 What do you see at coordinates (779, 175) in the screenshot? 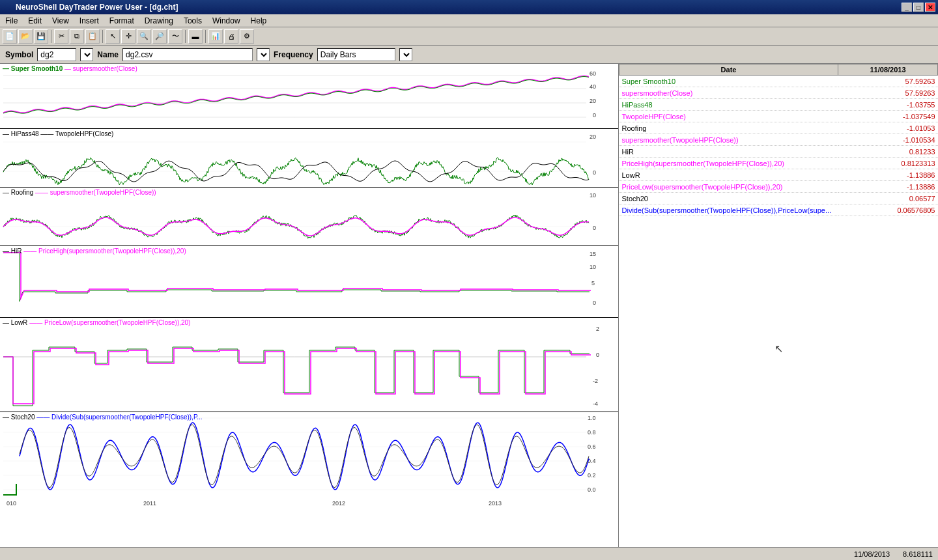
I see `table-row: LowR-1.13886` at bounding box center [779, 175].